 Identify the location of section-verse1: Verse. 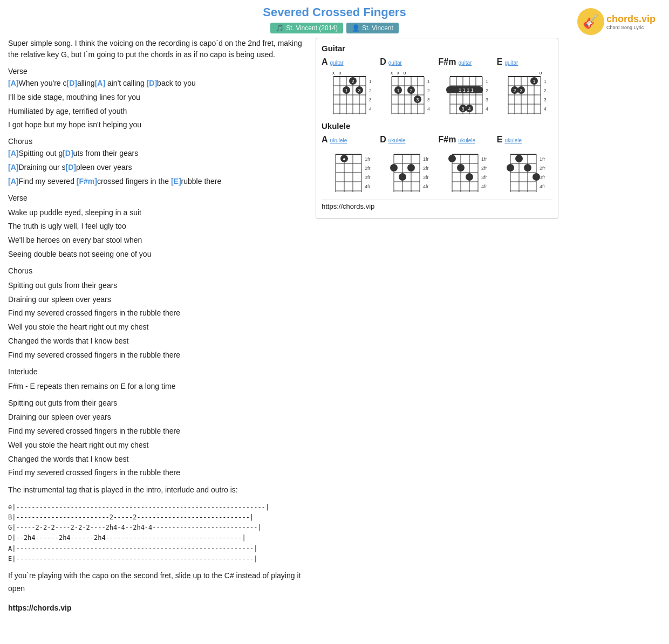
(158, 71).